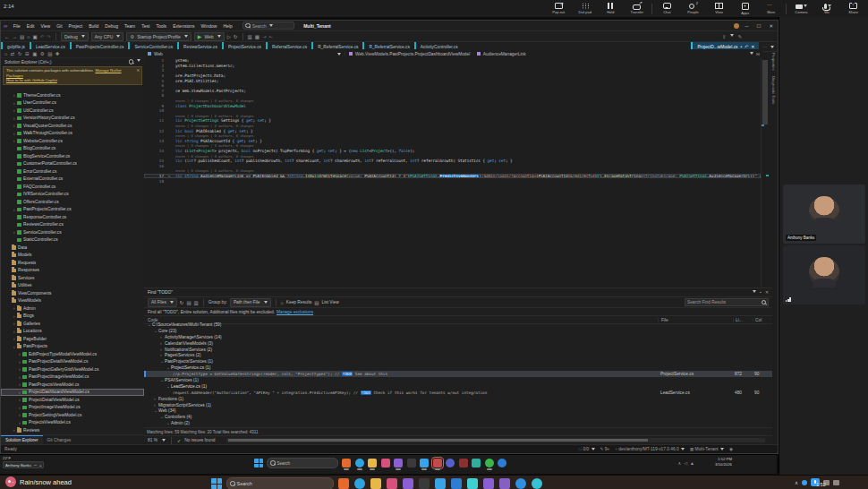 Image resolution: width=868 pixels, height=489 pixels. What do you see at coordinates (796, 483) in the screenshot?
I see `tray-chevron-icon: ∧` at bounding box center [796, 483].